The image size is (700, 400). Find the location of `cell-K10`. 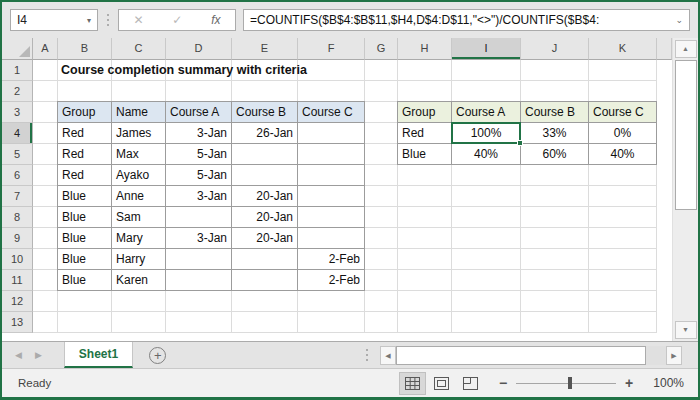

cell-K10 is located at coordinates (623, 260).